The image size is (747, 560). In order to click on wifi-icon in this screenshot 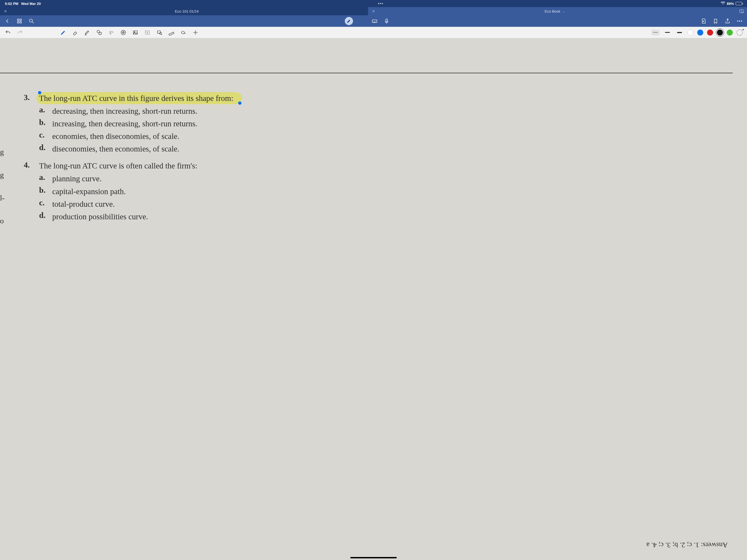, I will do `click(723, 4)`.